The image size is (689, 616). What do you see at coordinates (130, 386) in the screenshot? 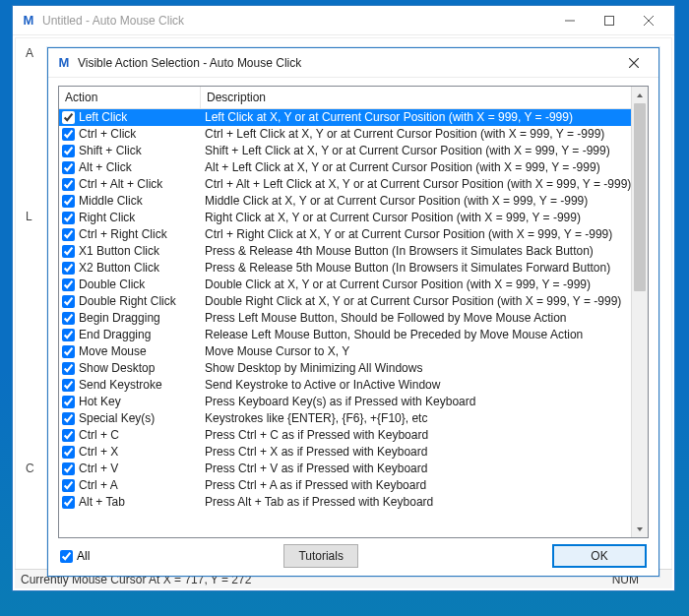
I see `action-cell: Send Keystroke` at bounding box center [130, 386].